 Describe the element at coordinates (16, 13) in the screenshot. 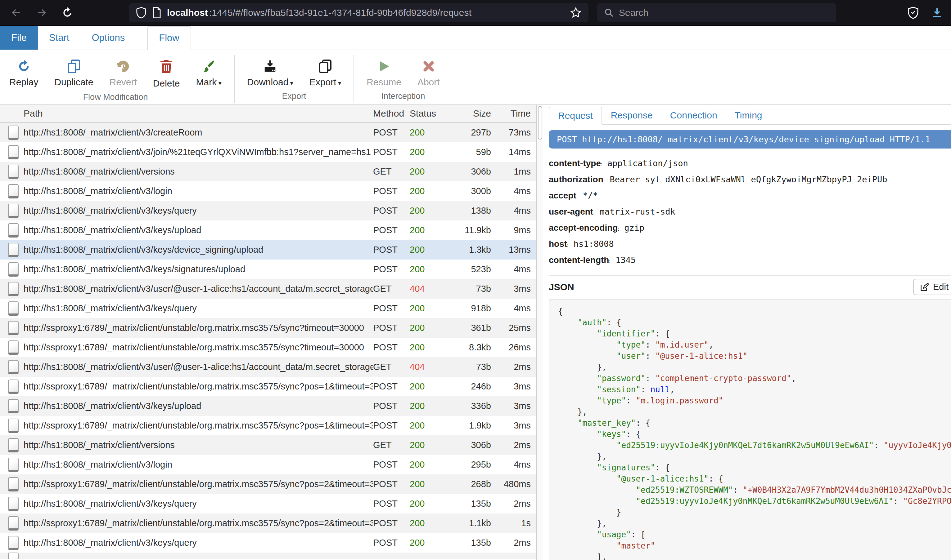

I see `back-icon` at that location.